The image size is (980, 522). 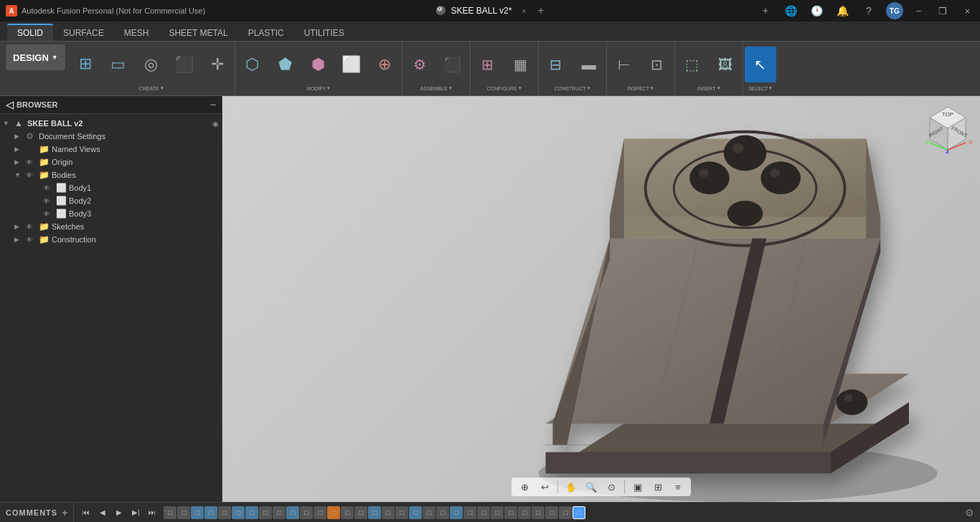 I want to click on press-pull-button: ⬡, so click(x=253, y=65).